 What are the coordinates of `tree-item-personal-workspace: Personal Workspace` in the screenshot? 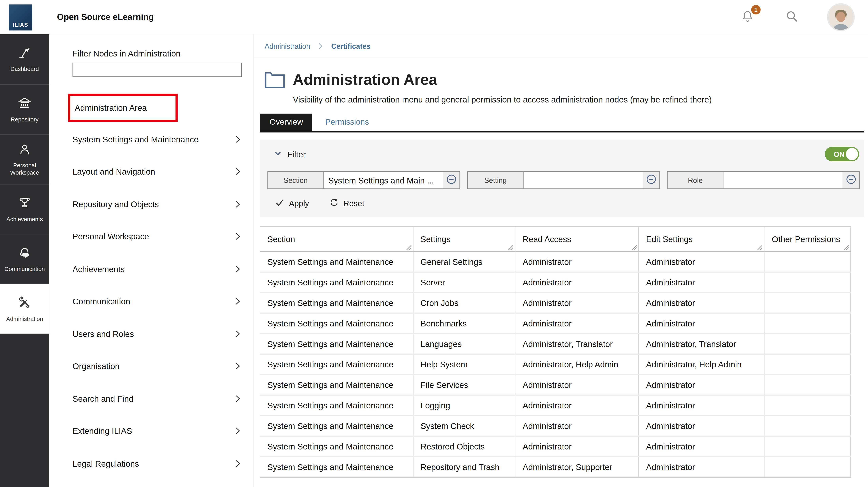 It's located at (163, 236).